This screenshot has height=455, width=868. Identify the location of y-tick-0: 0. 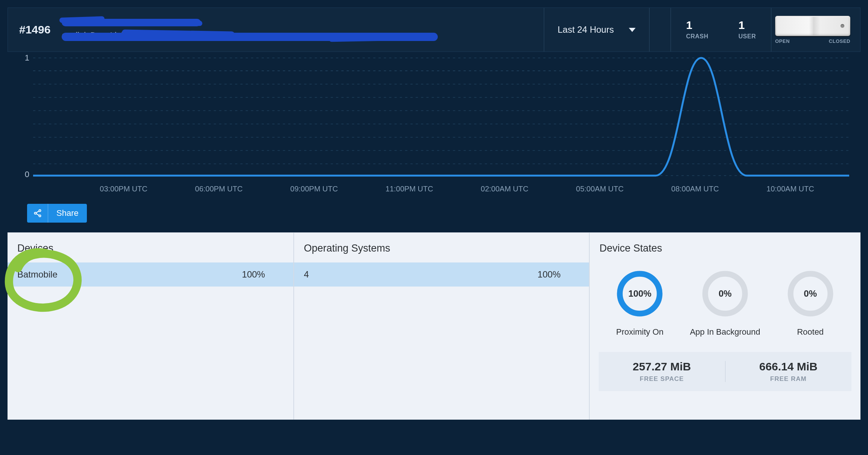
(27, 174).